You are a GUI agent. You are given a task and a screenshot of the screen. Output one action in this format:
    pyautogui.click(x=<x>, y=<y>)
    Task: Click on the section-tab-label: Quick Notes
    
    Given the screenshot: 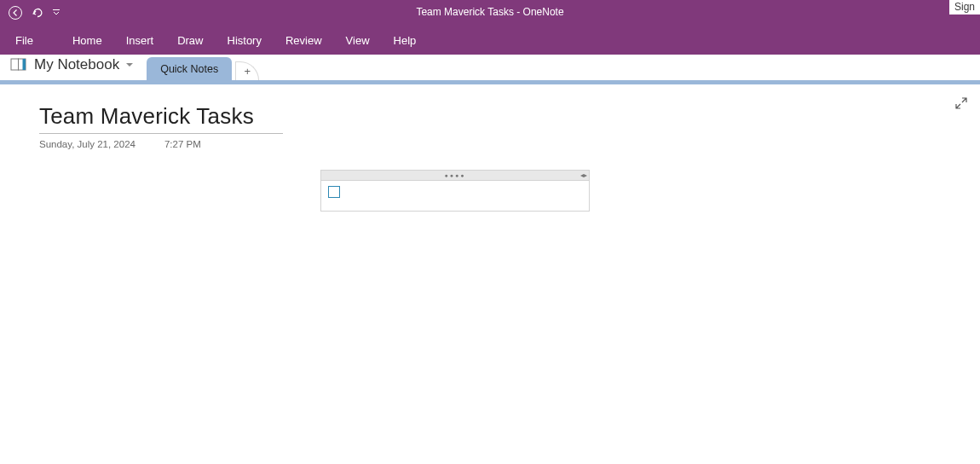 What is the action you would take?
    pyautogui.click(x=189, y=69)
    